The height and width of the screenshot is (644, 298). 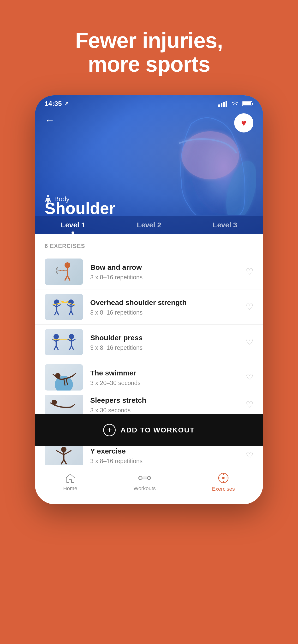 What do you see at coordinates (149, 307) in the screenshot?
I see `exercise-item: Overhead shoulder strength 3 x 8–16 repe…` at bounding box center [149, 307].